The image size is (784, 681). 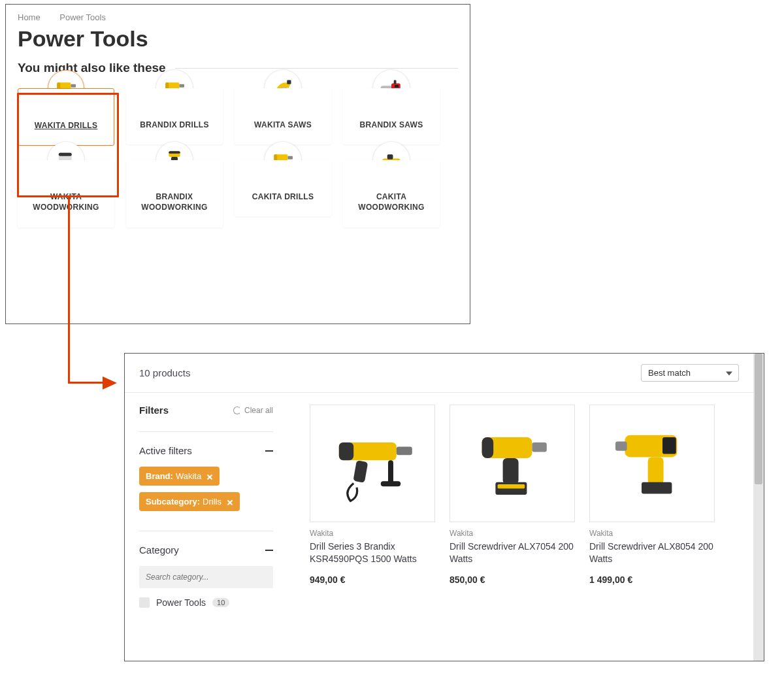 What do you see at coordinates (283, 193) in the screenshot?
I see `card-cakita-drills: CAKITA DRILLS` at bounding box center [283, 193].